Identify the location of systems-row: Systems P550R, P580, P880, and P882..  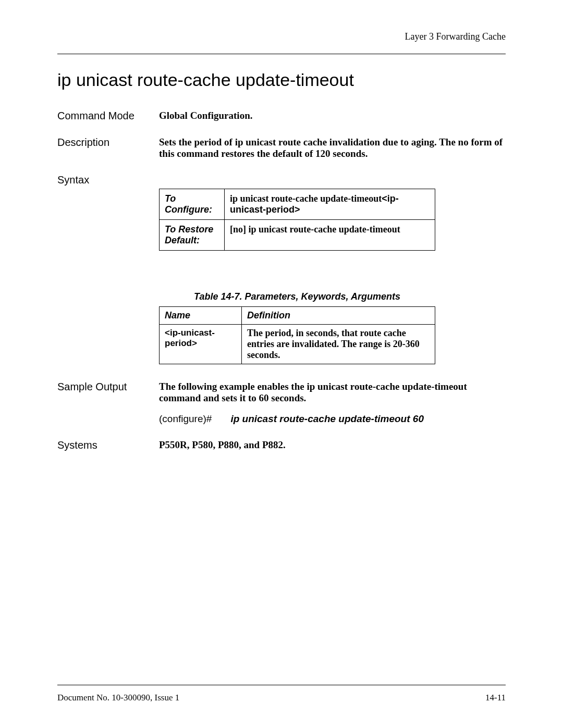
(282, 445).